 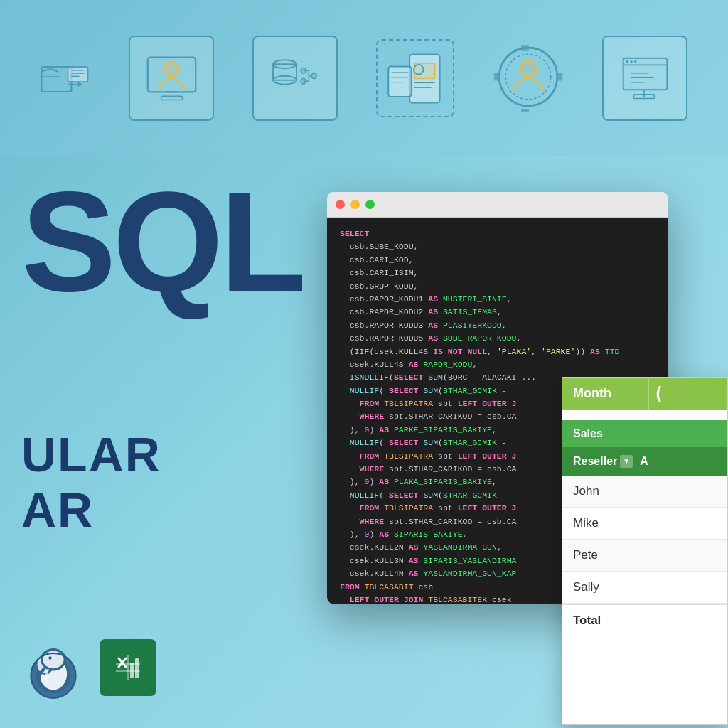 I want to click on table-row: John, so click(x=645, y=492).